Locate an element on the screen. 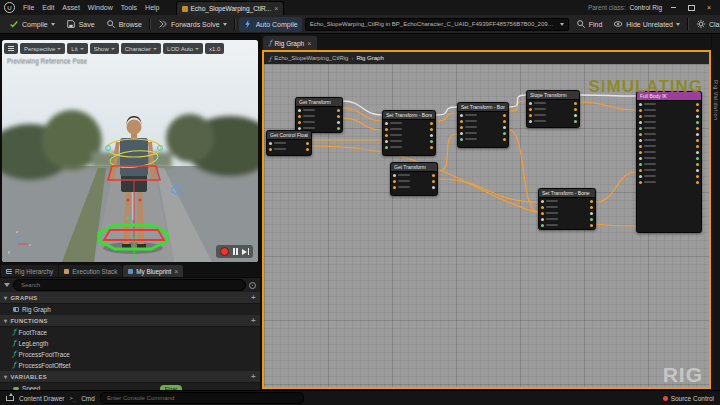 Image resolution: width=720 pixels, height=405 pixels. tab-execution-stack: Execution Stack is located at coordinates (90, 271).